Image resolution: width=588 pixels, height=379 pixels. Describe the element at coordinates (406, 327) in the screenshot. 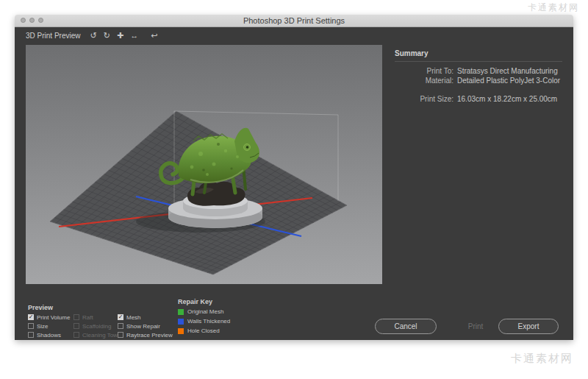

I see `cancel-button: Cancel` at that location.